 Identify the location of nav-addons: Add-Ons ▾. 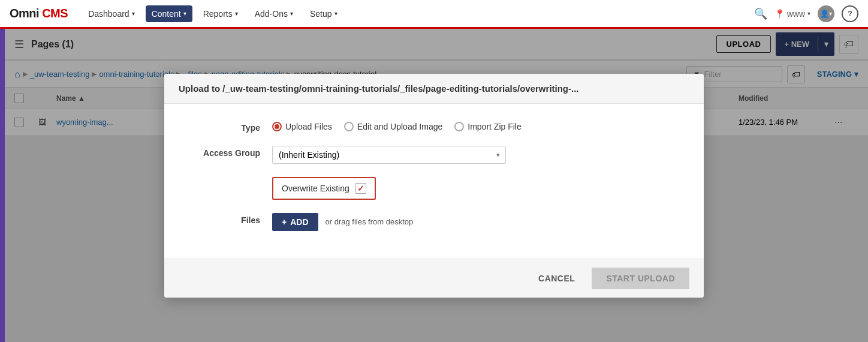
(274, 14).